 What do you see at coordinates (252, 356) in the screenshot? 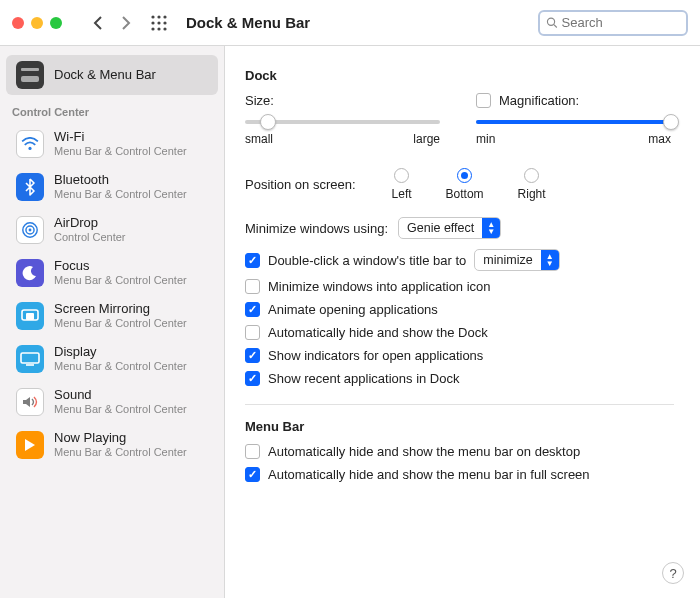
I see `show-indicators-checkbox` at bounding box center [252, 356].